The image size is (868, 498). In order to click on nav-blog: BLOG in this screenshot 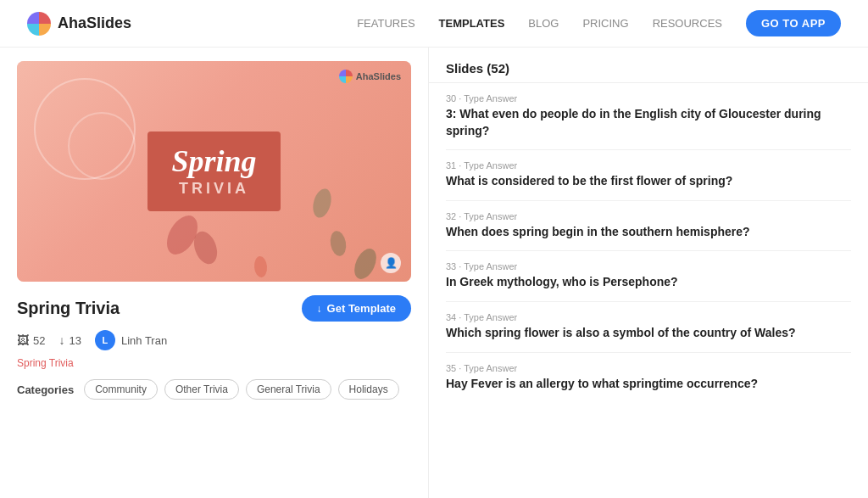, I will do `click(543, 24)`.